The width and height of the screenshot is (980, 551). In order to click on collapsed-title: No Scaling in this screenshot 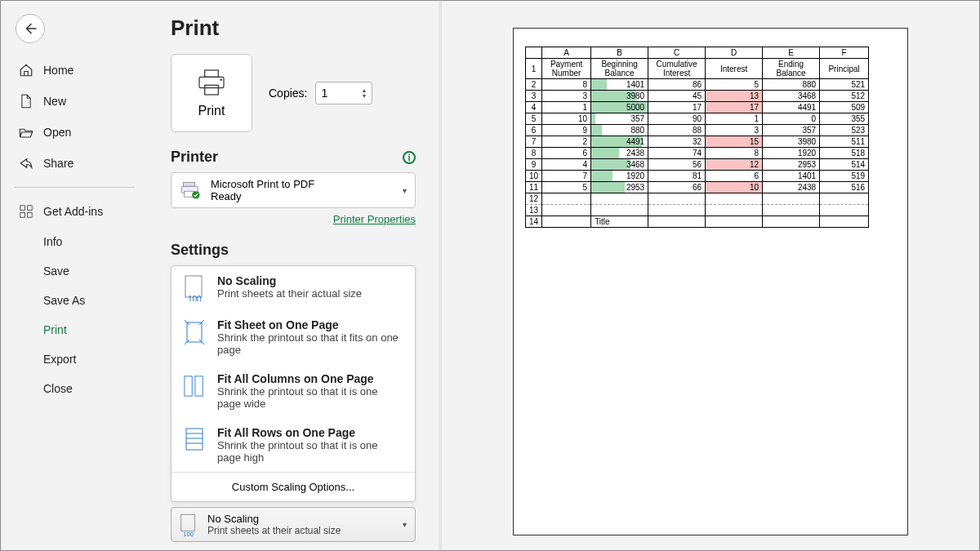, I will do `click(274, 519)`.